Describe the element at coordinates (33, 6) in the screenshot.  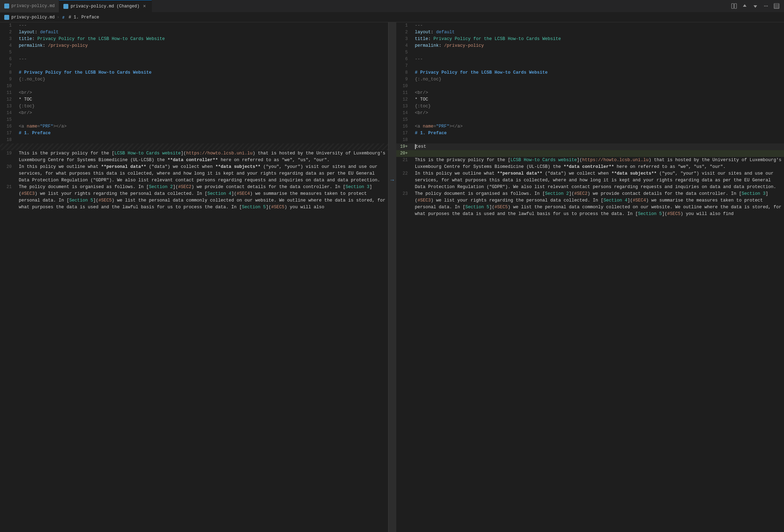
I see `tab-original-label: privacy-policy.md` at that location.